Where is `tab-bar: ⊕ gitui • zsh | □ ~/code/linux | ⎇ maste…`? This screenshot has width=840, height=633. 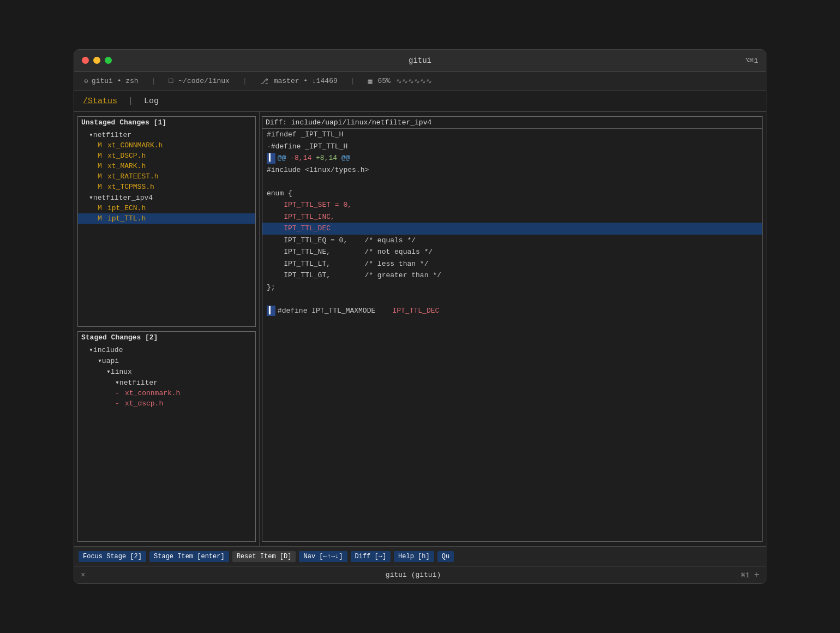
tab-bar: ⊕ gitui • zsh | □ ~/code/linux | ⎇ maste… is located at coordinates (420, 81).